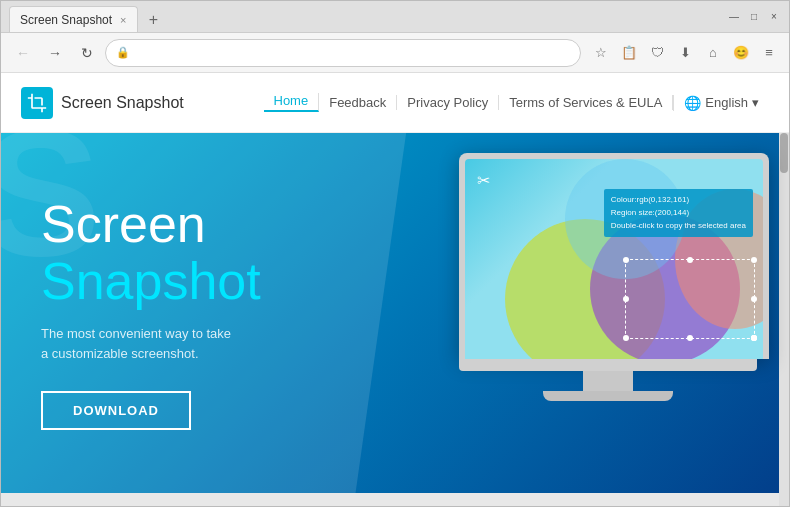  What do you see at coordinates (678, 214) in the screenshot?
I see `tooltip-line2: Region size:(200,144)` at bounding box center [678, 214].